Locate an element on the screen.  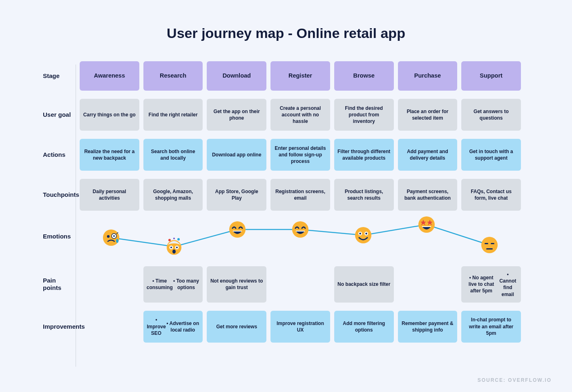
unamused-face-icon is located at coordinates (489, 245).